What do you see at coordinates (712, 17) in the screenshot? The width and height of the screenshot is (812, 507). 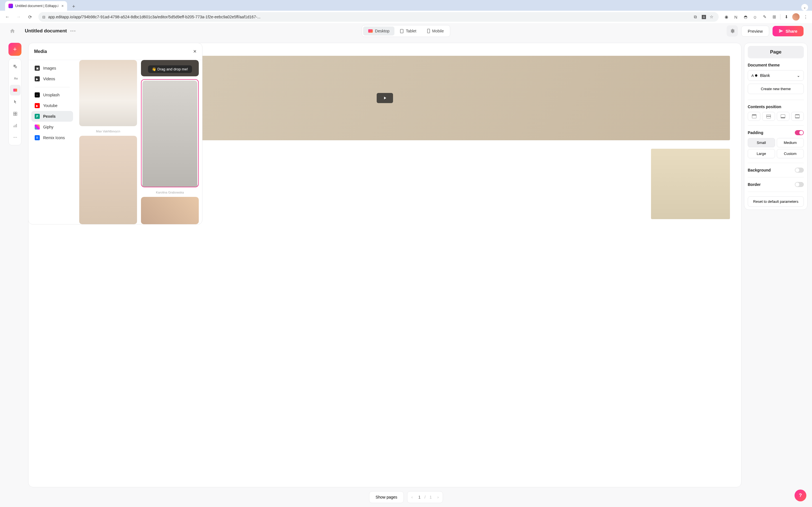 I see `star-icon: ☆` at bounding box center [712, 17].